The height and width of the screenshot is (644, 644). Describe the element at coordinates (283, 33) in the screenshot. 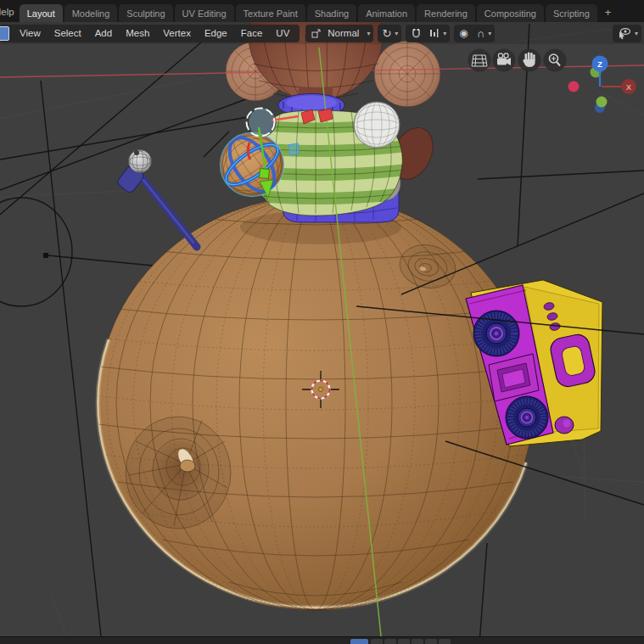

I see `menu-uv: UV` at that location.